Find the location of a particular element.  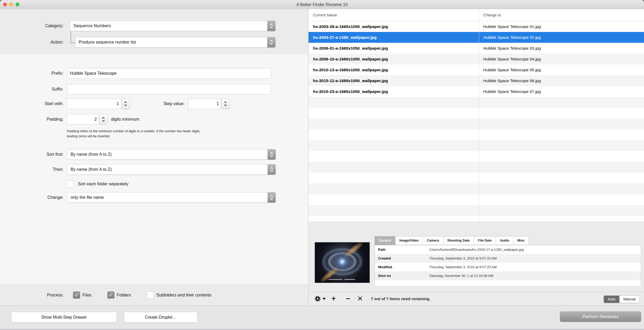

table-row: hs-2006-01-a-1680x1050_wallpaper.jpgHubb… is located at coordinates (476, 48).